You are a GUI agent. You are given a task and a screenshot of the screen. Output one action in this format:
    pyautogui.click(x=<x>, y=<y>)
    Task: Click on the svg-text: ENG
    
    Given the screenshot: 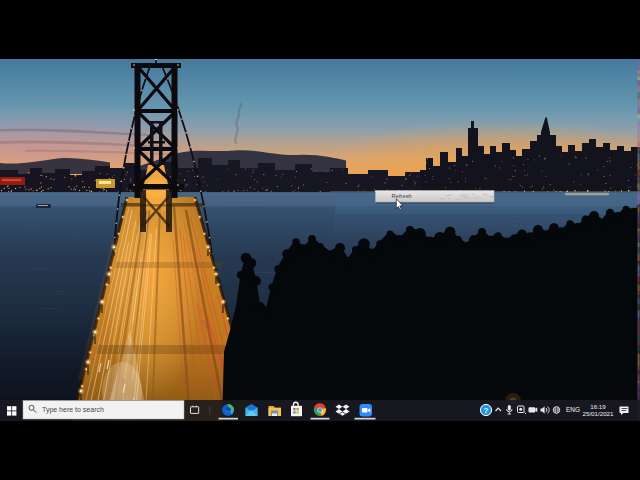 What is the action you would take?
    pyautogui.click(x=573, y=410)
    